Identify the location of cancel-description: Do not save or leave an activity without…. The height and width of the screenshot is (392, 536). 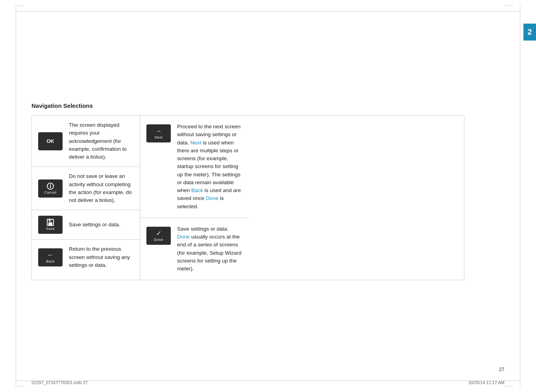
(101, 188).